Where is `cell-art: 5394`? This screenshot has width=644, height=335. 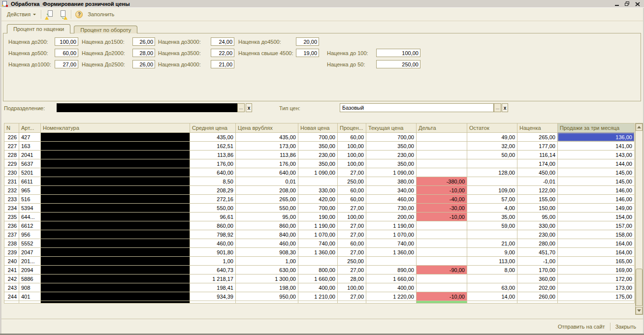
cell-art: 5394 is located at coordinates (30, 208).